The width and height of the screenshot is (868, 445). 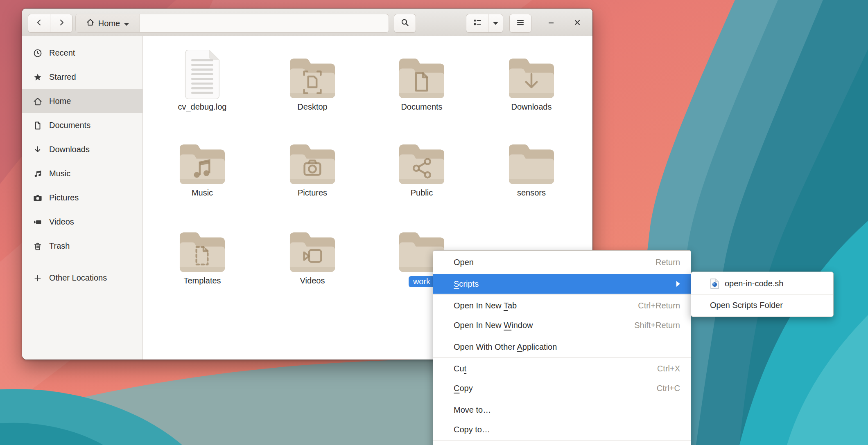 I want to click on file-label: Documents, so click(x=422, y=107).